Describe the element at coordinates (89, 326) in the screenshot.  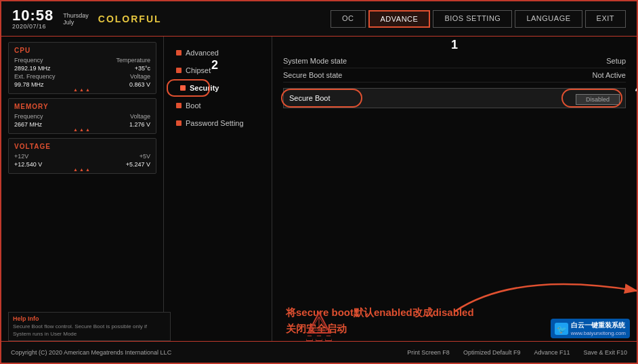
I see `help-box: Help Info Secure Boot flow control. Secu…` at that location.